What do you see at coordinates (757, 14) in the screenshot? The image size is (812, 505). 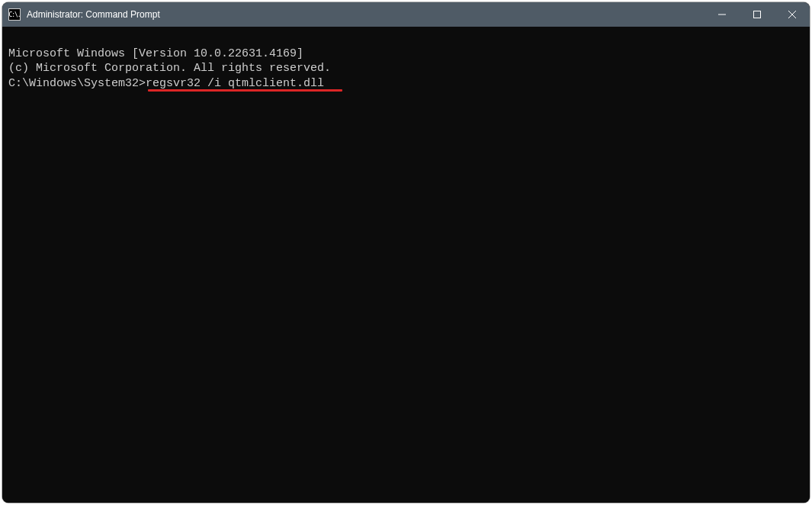 I see `maximize-icon` at bounding box center [757, 14].